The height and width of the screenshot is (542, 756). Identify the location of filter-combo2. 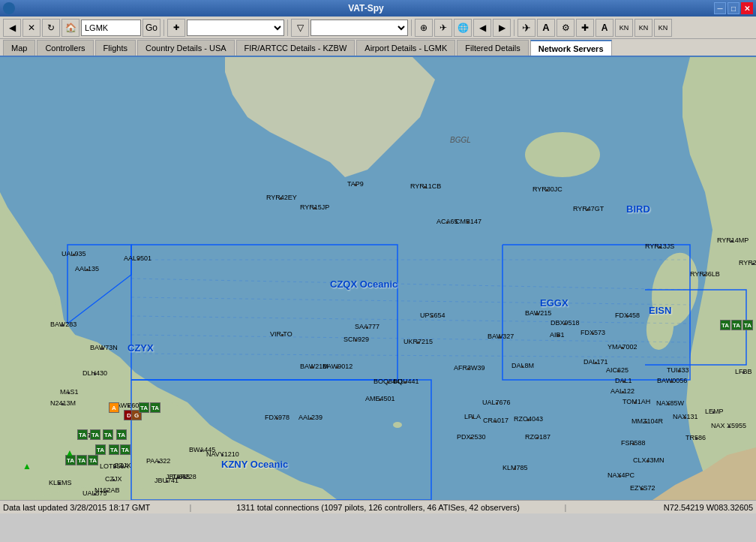
(359, 28).